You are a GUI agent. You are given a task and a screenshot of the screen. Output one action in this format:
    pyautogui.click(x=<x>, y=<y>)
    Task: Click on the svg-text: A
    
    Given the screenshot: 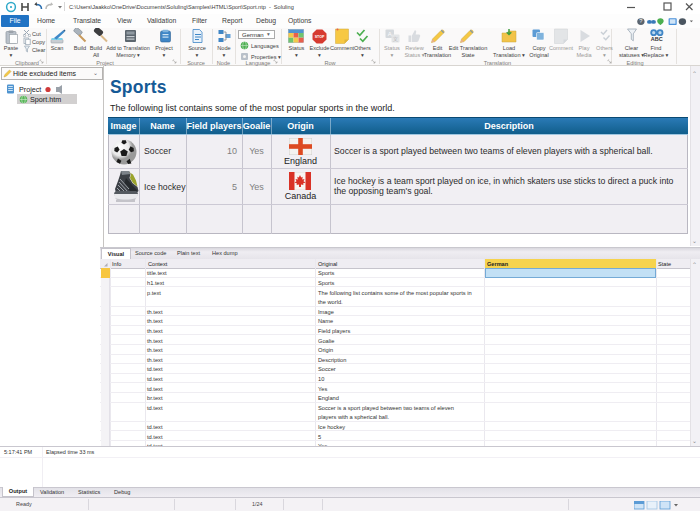 What is the action you would take?
    pyautogui.click(x=390, y=34)
    